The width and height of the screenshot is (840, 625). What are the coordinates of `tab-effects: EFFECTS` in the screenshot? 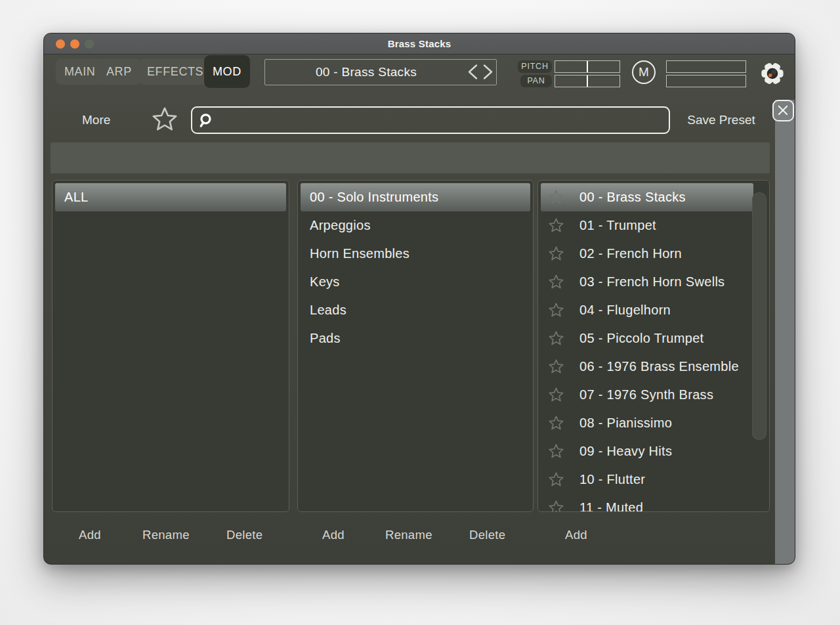 It's located at (175, 72).